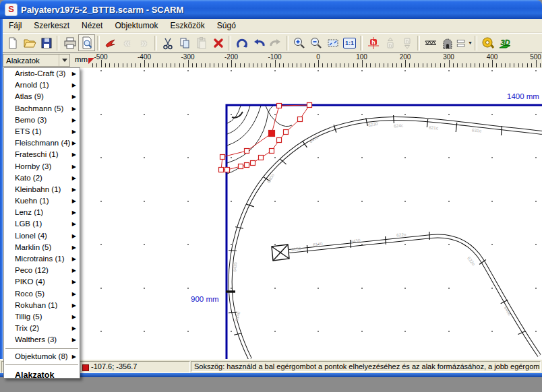 The height and width of the screenshot is (392, 542). Describe the element at coordinates (42, 339) in the screenshot. I see `library-item-walthers-3: Walthers (3)▶` at that location.